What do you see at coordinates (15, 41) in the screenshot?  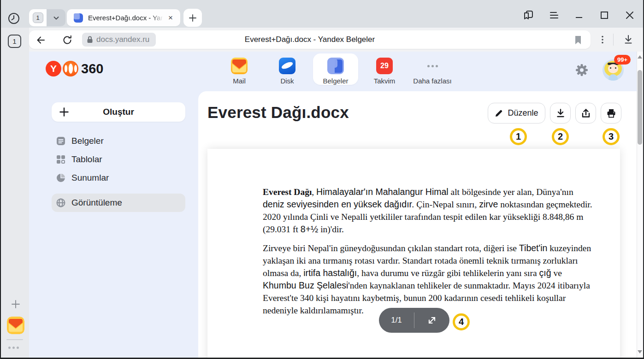 I see `side-panel-toggle: 1` at bounding box center [15, 41].